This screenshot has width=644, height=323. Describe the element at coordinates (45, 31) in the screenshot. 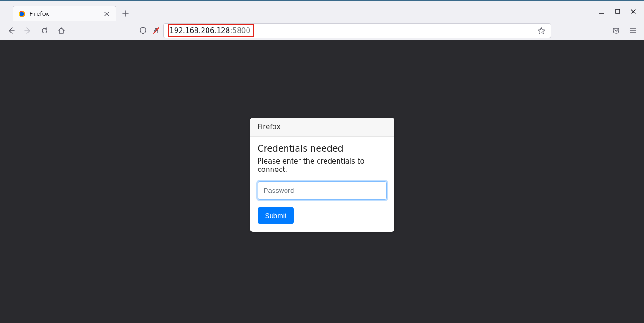

I see `reload-button` at that location.